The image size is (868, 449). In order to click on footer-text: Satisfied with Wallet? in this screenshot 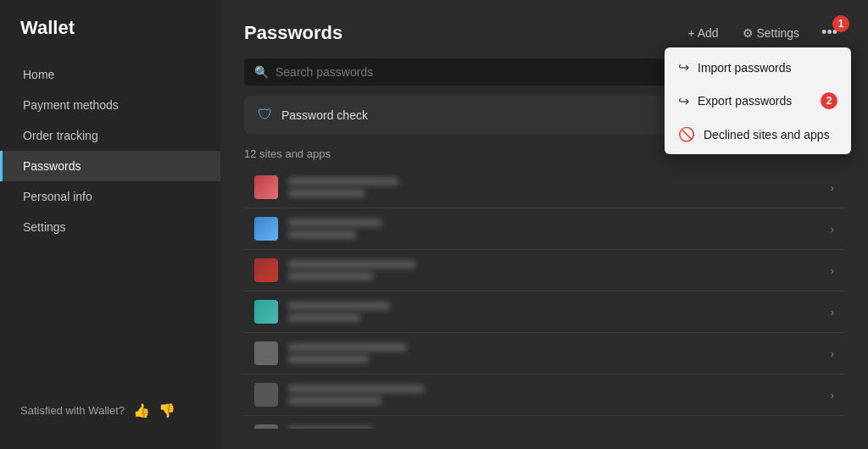, I will do `click(73, 410)`.